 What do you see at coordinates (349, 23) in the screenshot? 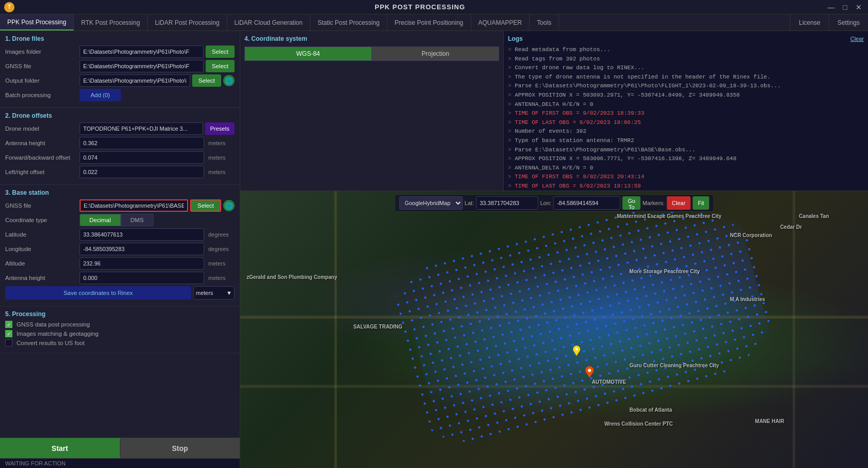
I see `tab-static-post-processing: Static Post Processing` at bounding box center [349, 23].